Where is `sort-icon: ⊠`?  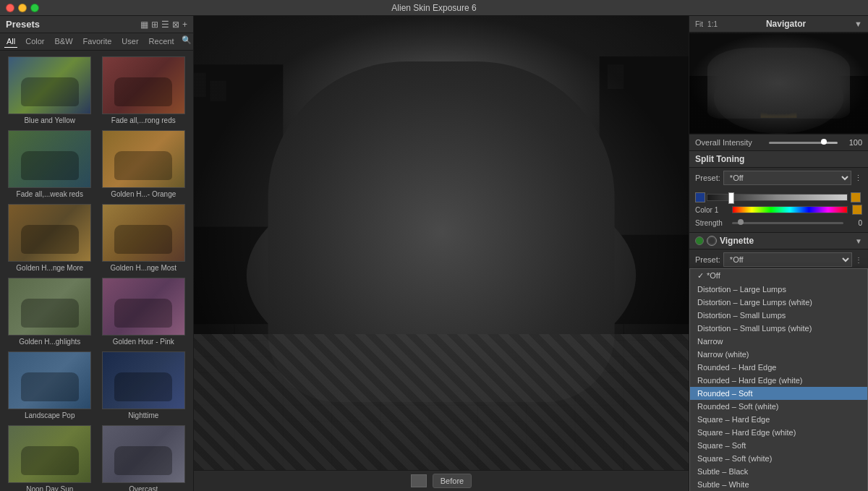 sort-icon: ⊠ is located at coordinates (176, 25).